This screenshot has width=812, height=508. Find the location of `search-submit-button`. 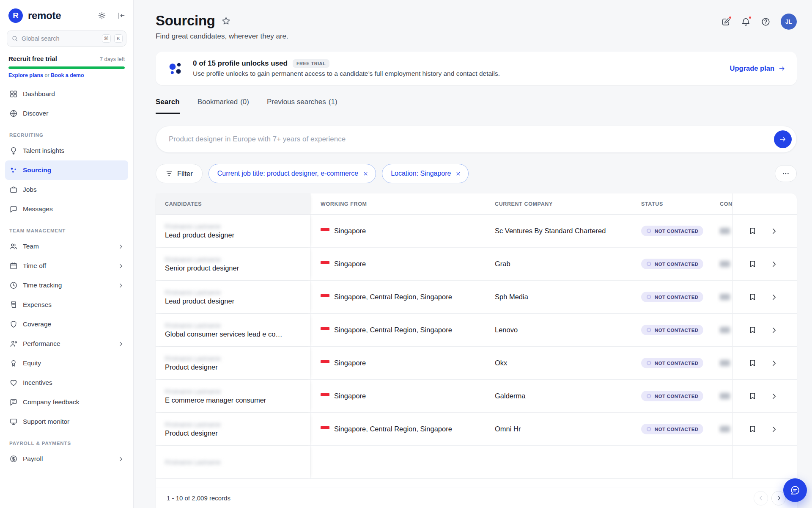

search-submit-button is located at coordinates (783, 139).